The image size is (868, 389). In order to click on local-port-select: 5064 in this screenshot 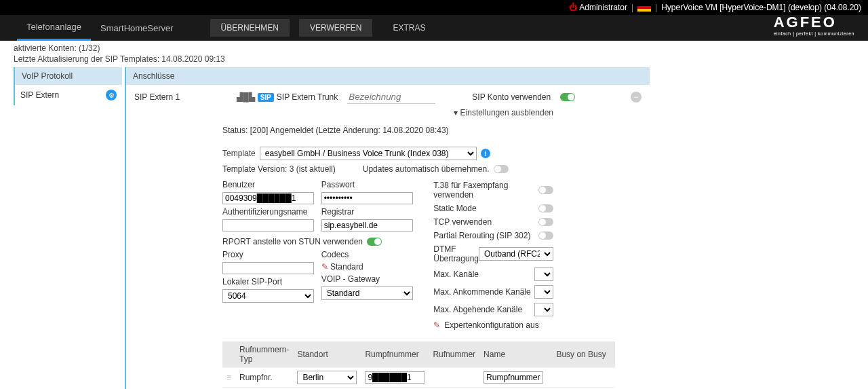, I will do `click(269, 296)`.